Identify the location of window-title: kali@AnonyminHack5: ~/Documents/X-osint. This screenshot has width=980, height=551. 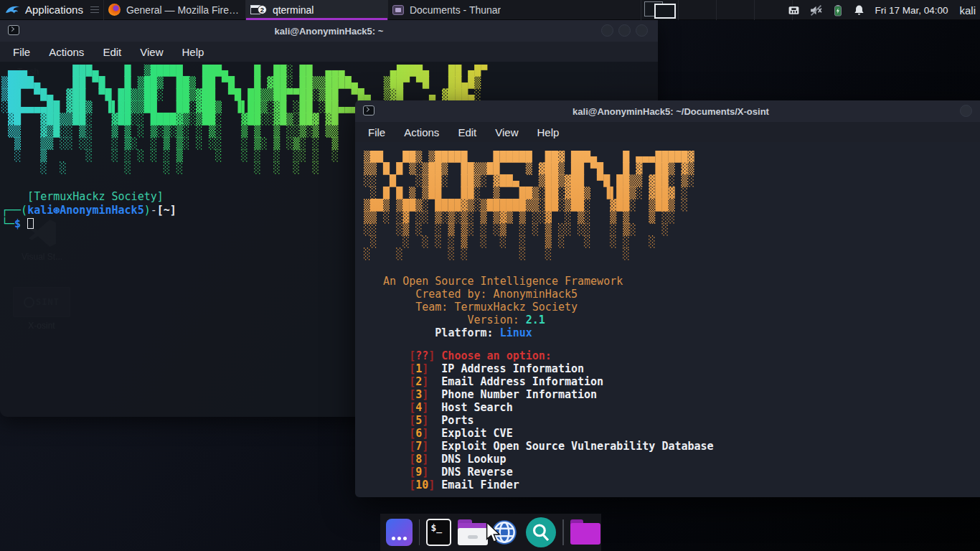
(667, 112).